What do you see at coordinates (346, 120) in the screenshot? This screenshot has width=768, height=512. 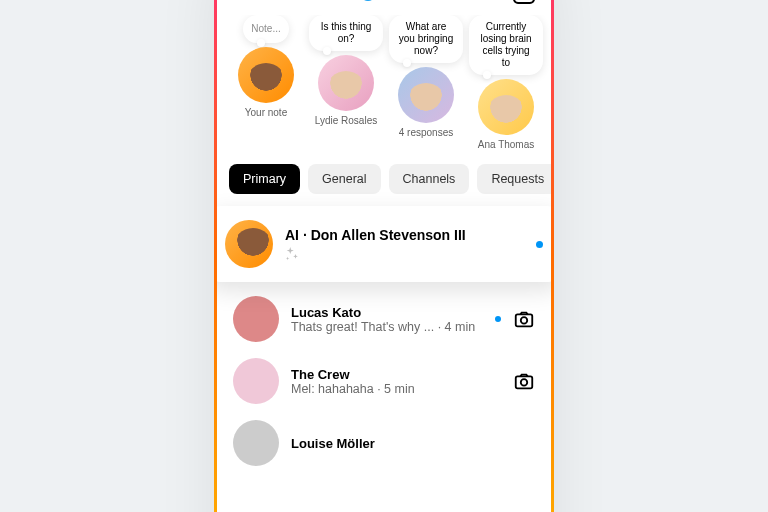 I see `note-name: Lydie Rosales` at bounding box center [346, 120].